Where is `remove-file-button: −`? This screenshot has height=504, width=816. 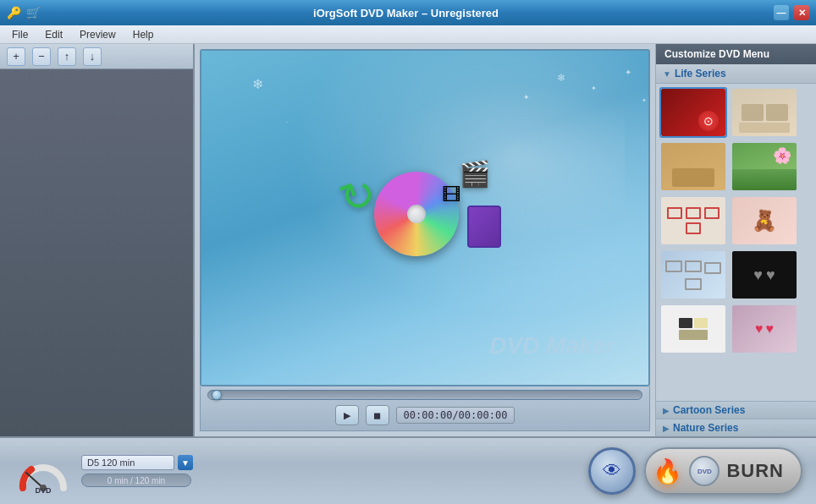 remove-file-button: − is located at coordinates (41, 57).